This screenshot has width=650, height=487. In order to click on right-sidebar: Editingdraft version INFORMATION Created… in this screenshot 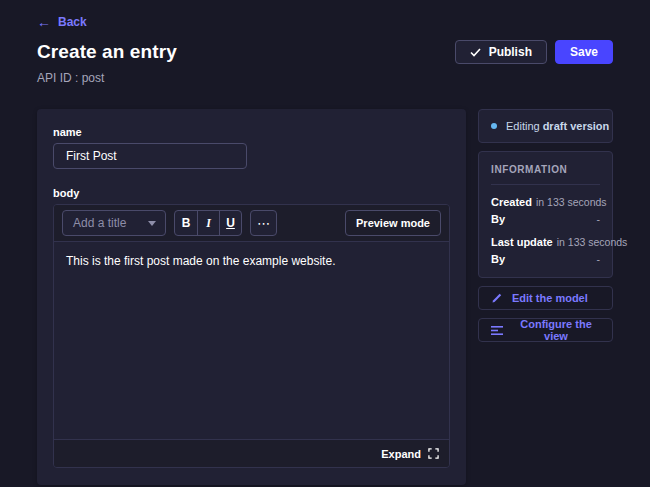, I will do `click(546, 226)`.